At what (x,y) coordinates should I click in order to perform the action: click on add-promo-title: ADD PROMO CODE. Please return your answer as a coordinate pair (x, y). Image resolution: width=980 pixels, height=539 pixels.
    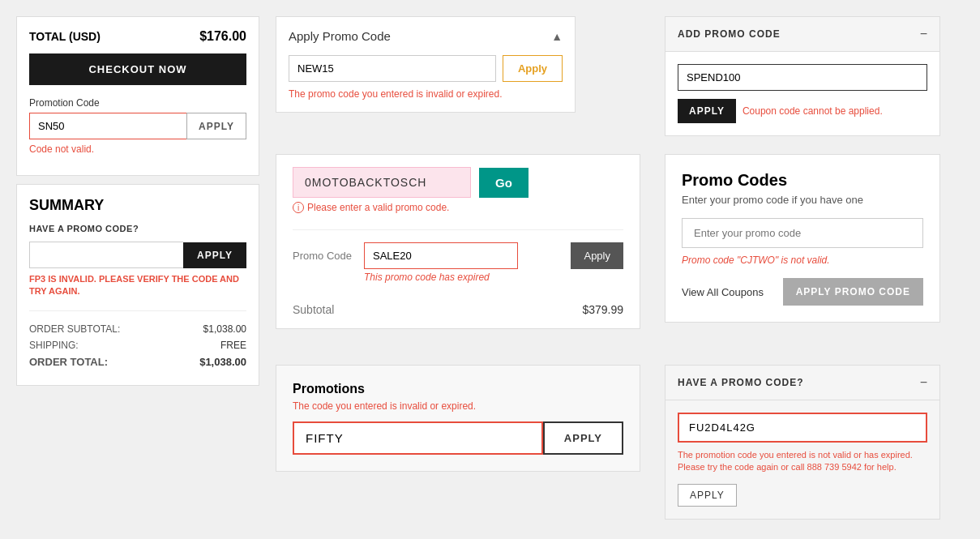
    Looking at the image, I should click on (730, 34).